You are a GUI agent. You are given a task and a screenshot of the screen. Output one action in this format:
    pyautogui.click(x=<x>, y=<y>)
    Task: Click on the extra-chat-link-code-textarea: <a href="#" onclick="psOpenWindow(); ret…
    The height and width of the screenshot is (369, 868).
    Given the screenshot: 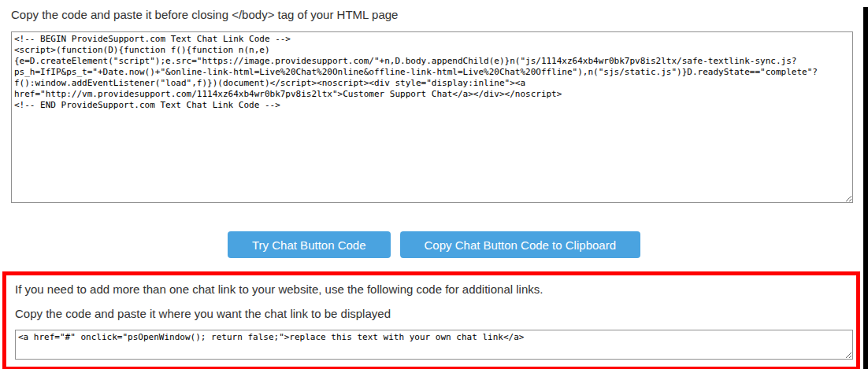 What is the action you would take?
    pyautogui.click(x=434, y=345)
    